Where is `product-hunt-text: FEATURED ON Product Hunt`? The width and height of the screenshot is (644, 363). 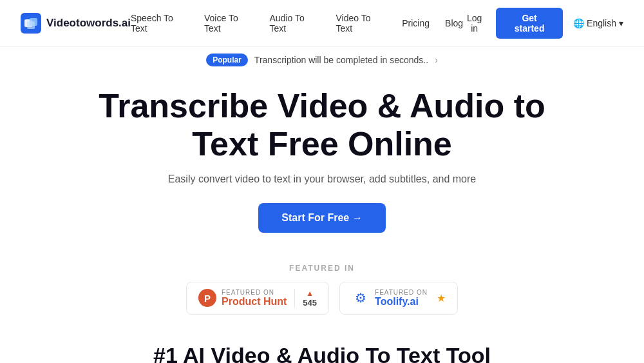
product-hunt-text: FEATURED ON Product Hunt is located at coordinates (254, 298).